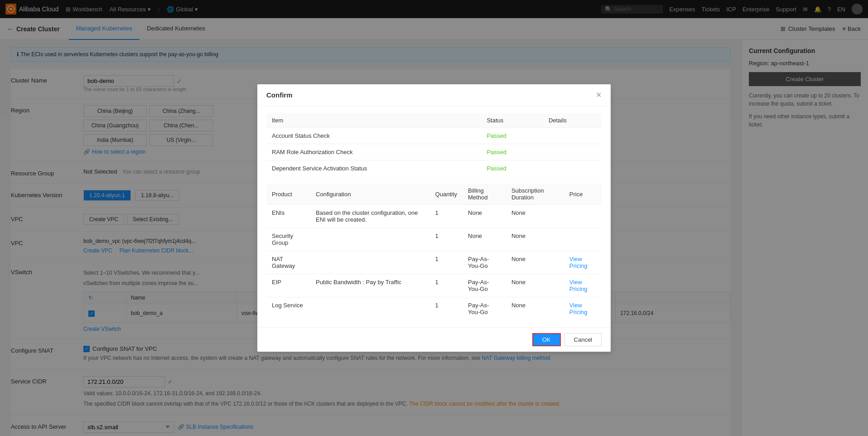  What do you see at coordinates (434, 217) in the screenshot?
I see `table-row: ENIs Based on the cluster configuration,…` at bounding box center [434, 217].